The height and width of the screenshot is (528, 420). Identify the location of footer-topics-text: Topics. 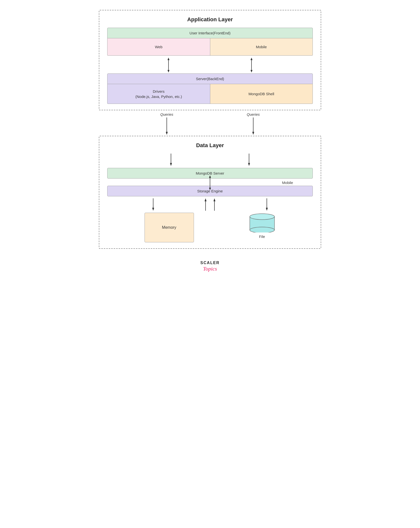
(210, 269).